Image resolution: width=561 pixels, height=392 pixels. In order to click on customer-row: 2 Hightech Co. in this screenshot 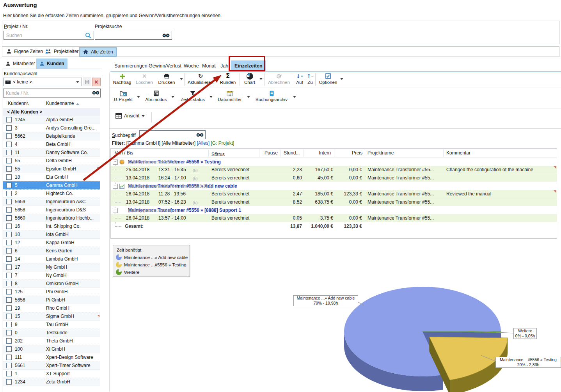, I will do `click(51, 193)`.